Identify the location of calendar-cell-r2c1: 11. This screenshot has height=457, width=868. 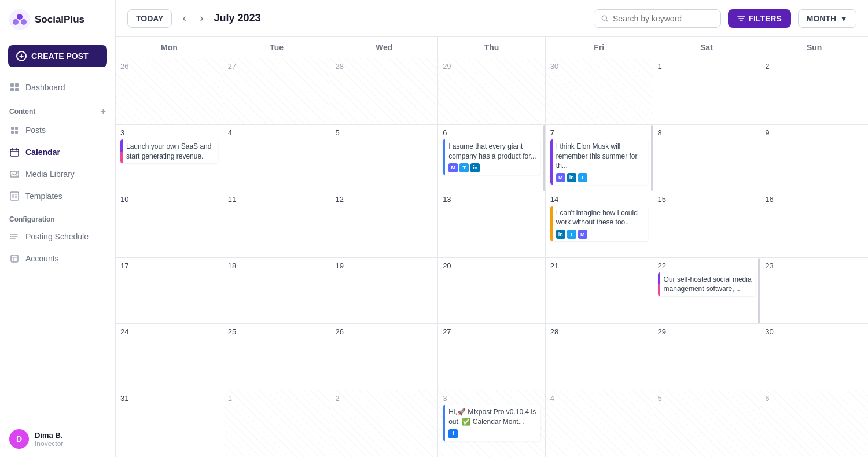
(277, 224).